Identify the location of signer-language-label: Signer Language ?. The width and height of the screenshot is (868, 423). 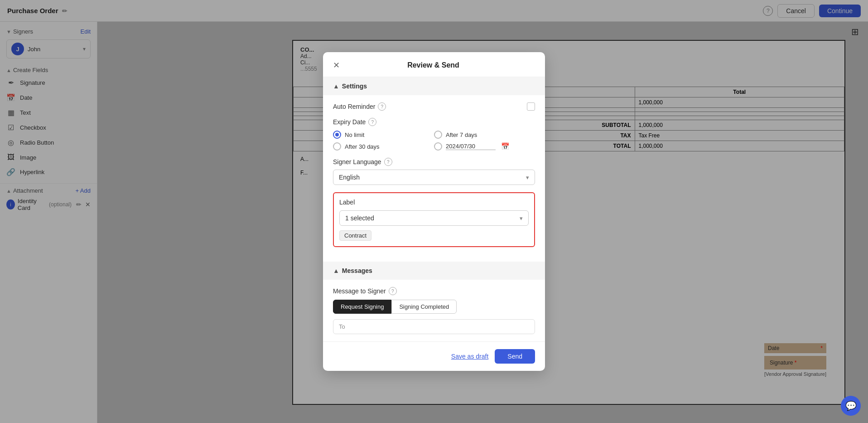
(434, 162).